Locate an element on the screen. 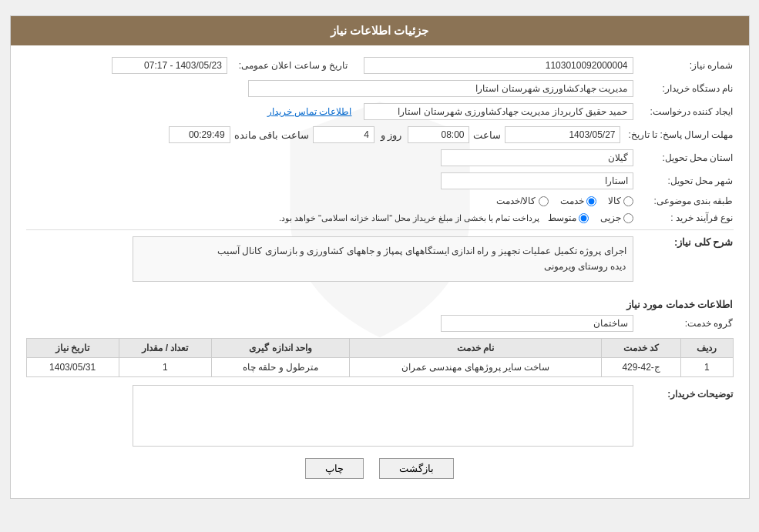 The width and height of the screenshot is (759, 532). category-label: طبقه بندی موضوعی: is located at coordinates (683, 201).